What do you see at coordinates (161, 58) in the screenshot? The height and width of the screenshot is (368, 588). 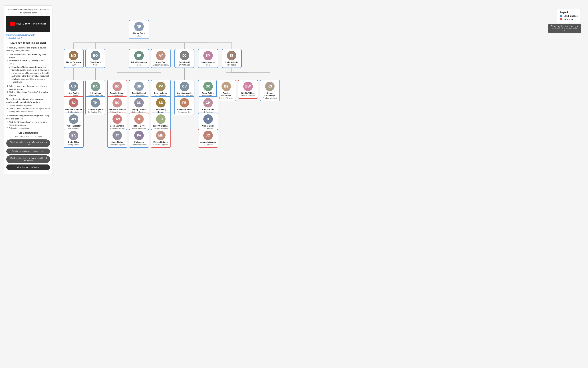 I see `node-box-anna: AY Anna Yost Executive Secretary` at bounding box center [161, 58].